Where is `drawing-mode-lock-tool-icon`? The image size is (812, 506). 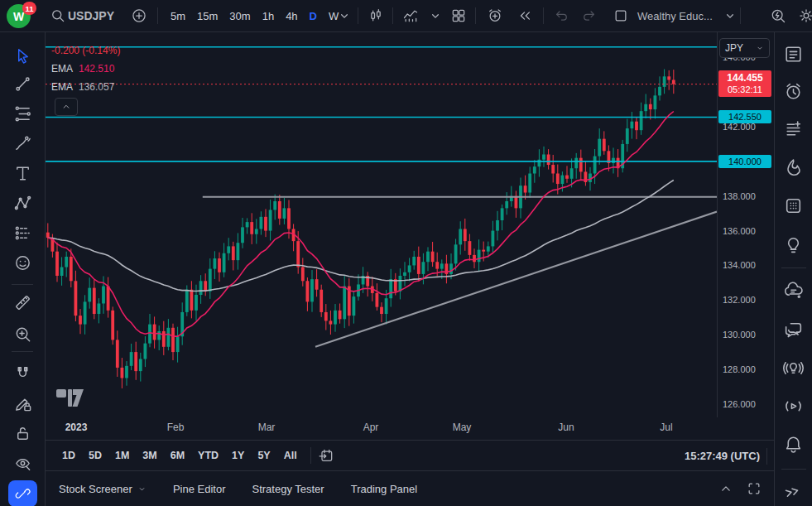 drawing-mode-lock-tool-icon is located at coordinates (23, 404).